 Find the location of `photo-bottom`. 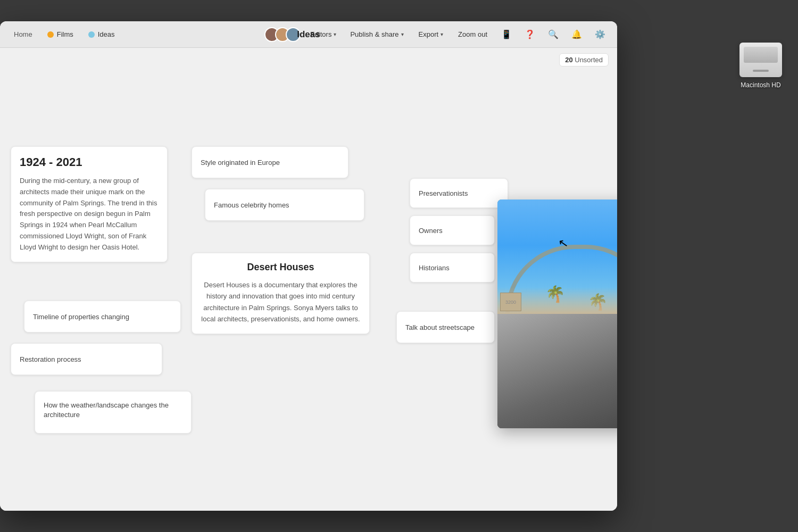

photo-bottom is located at coordinates (558, 371).